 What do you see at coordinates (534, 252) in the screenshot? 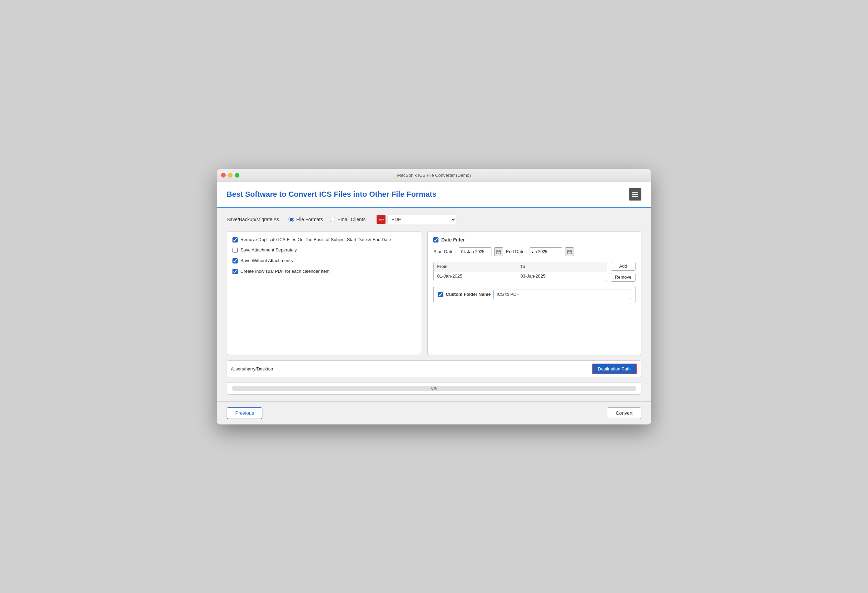
I see `date-range-row: Start Date : End Date :` at bounding box center [534, 252].